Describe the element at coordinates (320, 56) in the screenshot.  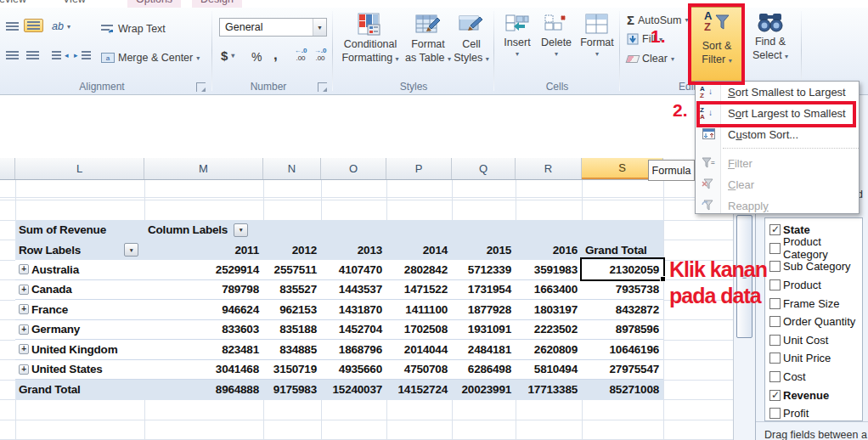
I see `decrease-decimal-button: →.0.00` at that location.